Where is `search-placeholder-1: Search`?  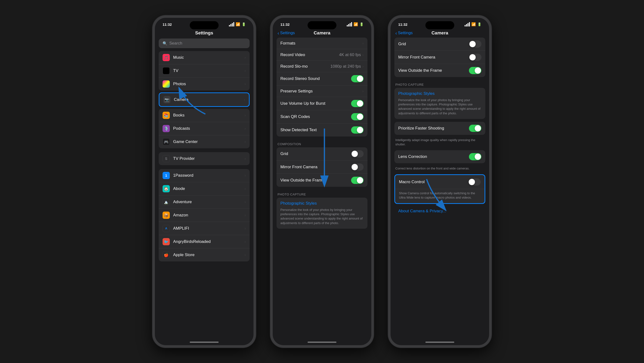
search-placeholder-1: Search is located at coordinates (176, 44).